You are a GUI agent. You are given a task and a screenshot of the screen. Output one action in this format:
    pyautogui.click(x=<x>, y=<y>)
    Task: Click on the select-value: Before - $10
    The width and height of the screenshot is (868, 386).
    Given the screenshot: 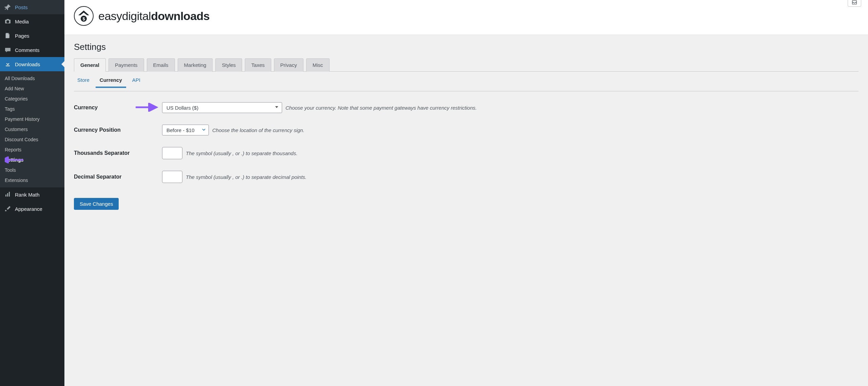 What is the action you would take?
    pyautogui.click(x=180, y=130)
    